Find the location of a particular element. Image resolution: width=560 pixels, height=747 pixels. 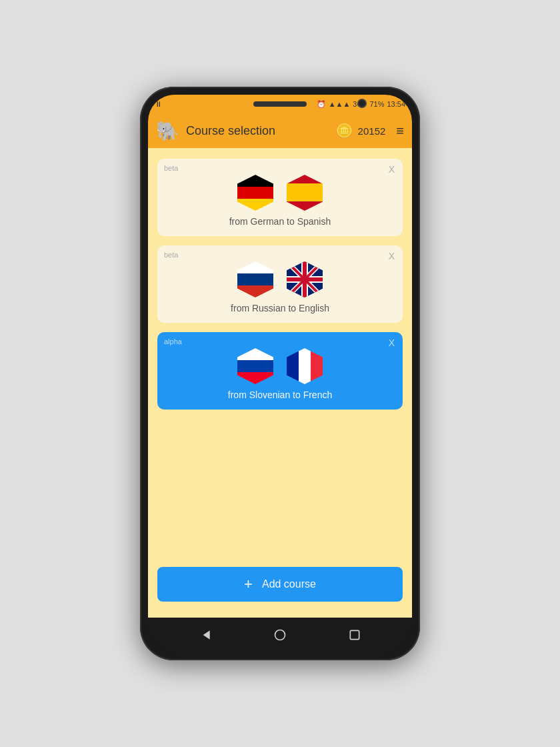

course-label-1: from German to Spanish is located at coordinates (280, 221).